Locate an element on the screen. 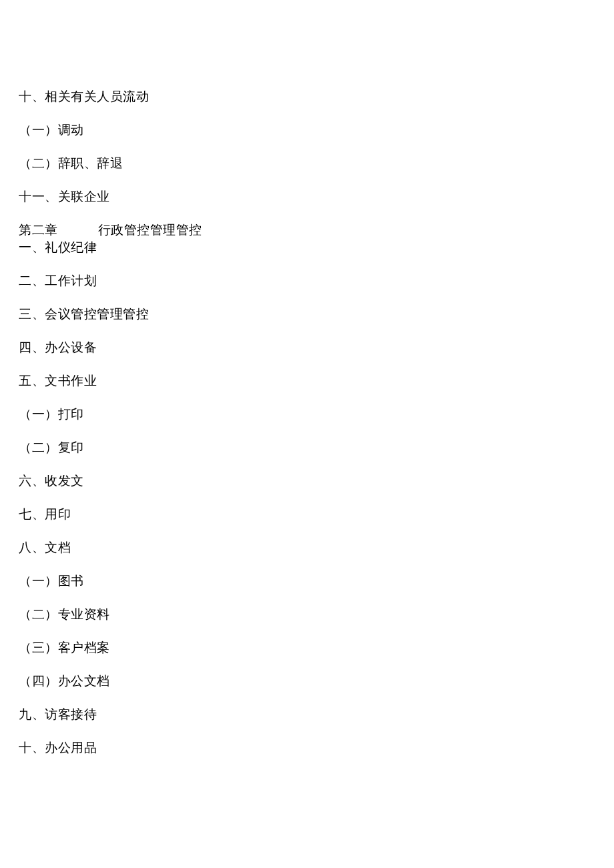  toc-text: （二）辞职、辞退 is located at coordinates (71, 163).